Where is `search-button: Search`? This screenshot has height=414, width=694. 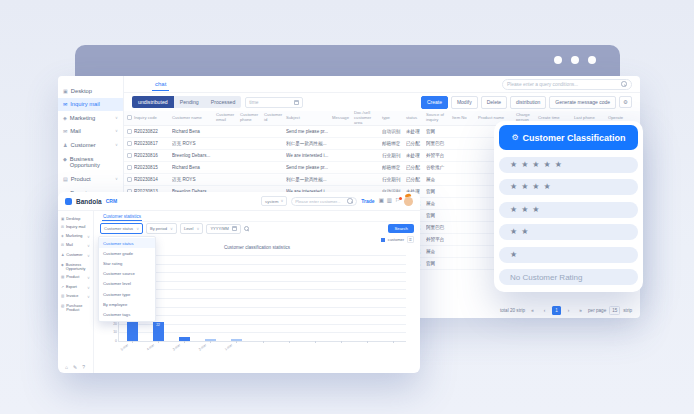
search-button: Search is located at coordinates (401, 228).